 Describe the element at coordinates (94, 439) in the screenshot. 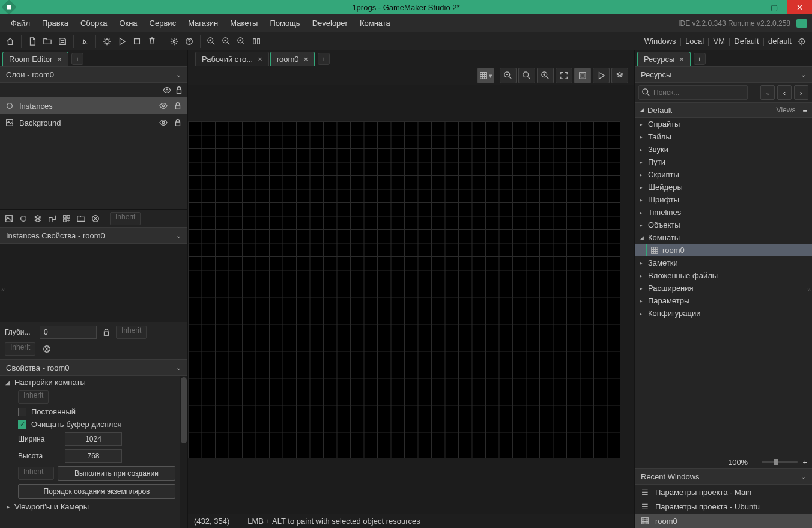

I see `width-input` at that location.